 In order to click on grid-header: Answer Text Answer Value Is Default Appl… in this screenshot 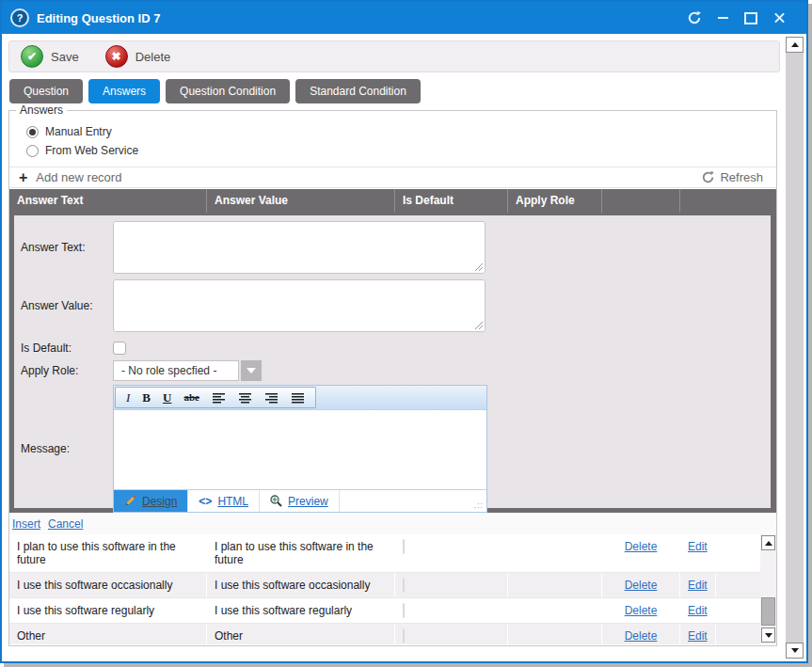, I will do `click(393, 201)`.